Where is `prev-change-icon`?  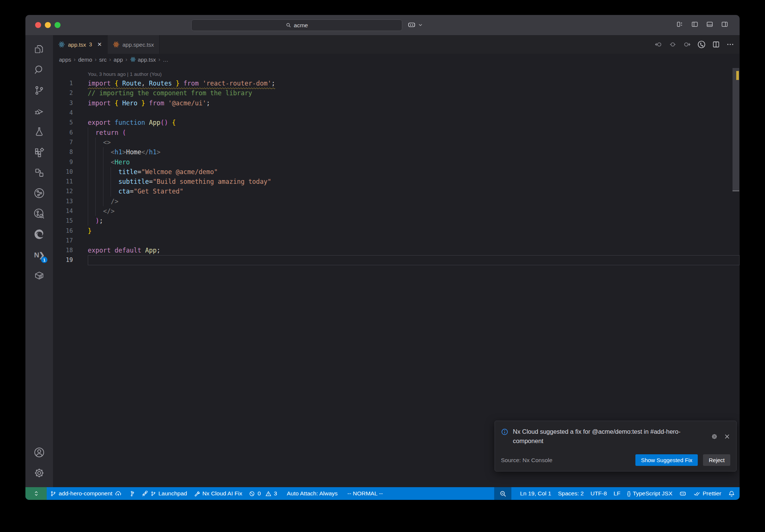
prev-change-icon is located at coordinates (659, 44).